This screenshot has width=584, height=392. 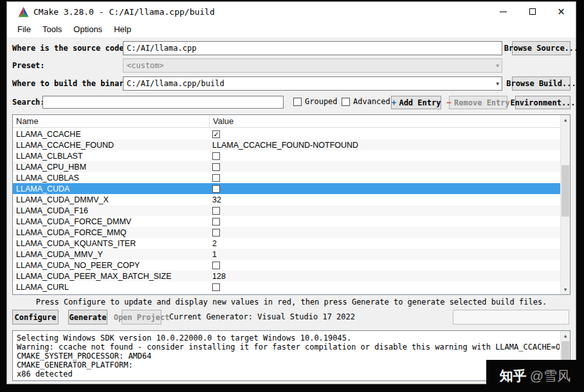 I want to click on progress-bar, so click(x=511, y=317).